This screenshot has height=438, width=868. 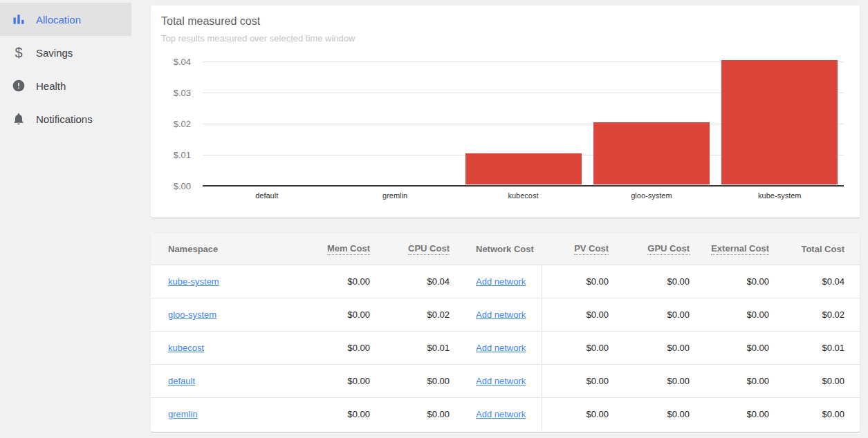 I want to click on x-axis-tick-label: gremlin, so click(x=395, y=196).